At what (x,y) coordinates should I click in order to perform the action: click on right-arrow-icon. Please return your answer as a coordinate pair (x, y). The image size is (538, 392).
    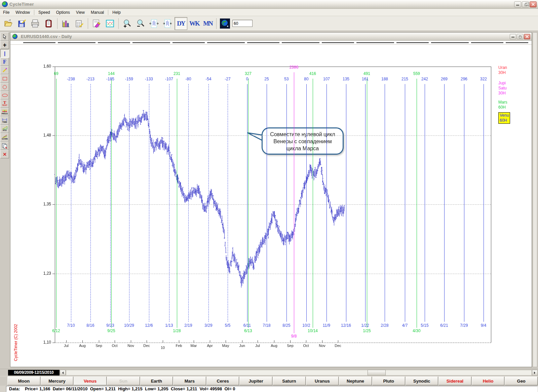
    Looking at the image, I should click on (535, 373).